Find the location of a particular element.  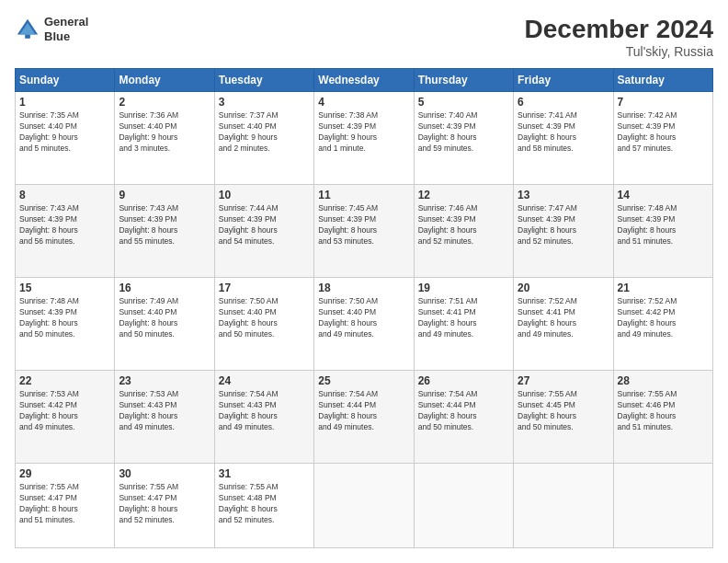

calendar-cell: 31Sunrise: 7:55 AM Sunset: 4:48 PM Dayli… is located at coordinates (264, 506).